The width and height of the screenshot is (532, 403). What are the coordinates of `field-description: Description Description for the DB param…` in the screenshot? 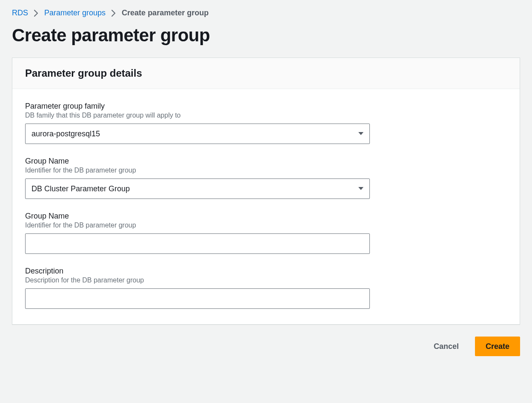 It's located at (266, 288).